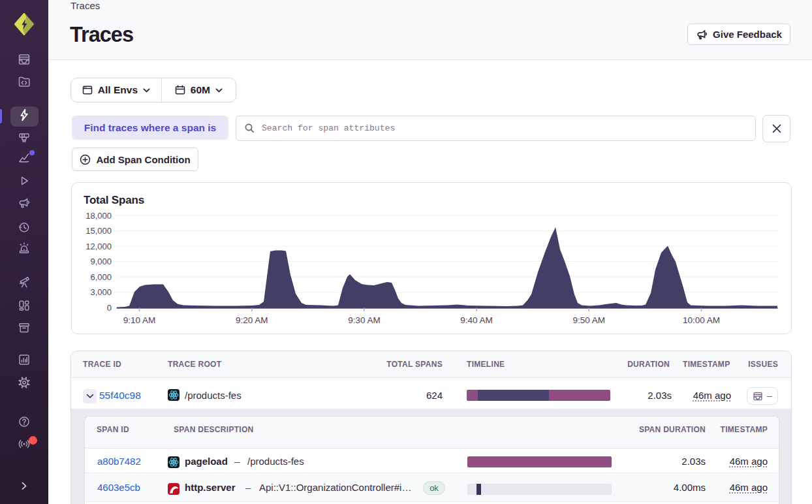  Describe the element at coordinates (701, 320) in the screenshot. I see `svg-text: 10:00 AM` at that location.